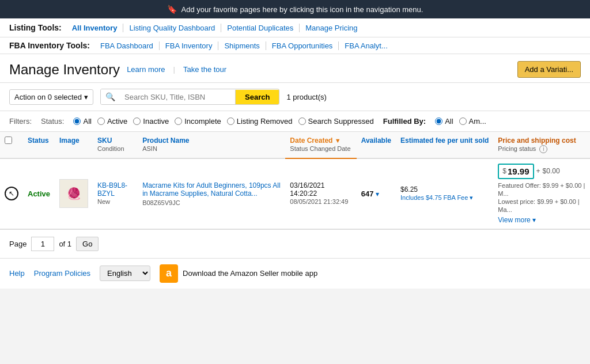 Image resolution: width=590 pixels, height=364 pixels. I want to click on select-all-checkbox, so click(8, 141).